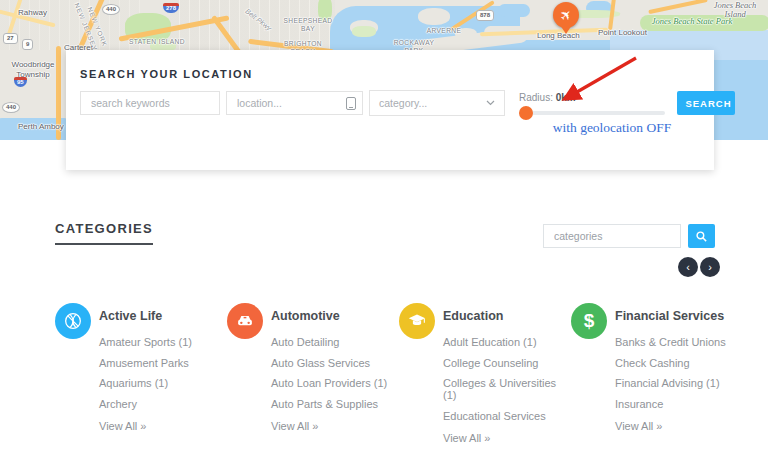 The width and height of the screenshot is (768, 450). What do you see at coordinates (592, 113) in the screenshot?
I see `radius-slider-track` at bounding box center [592, 113].